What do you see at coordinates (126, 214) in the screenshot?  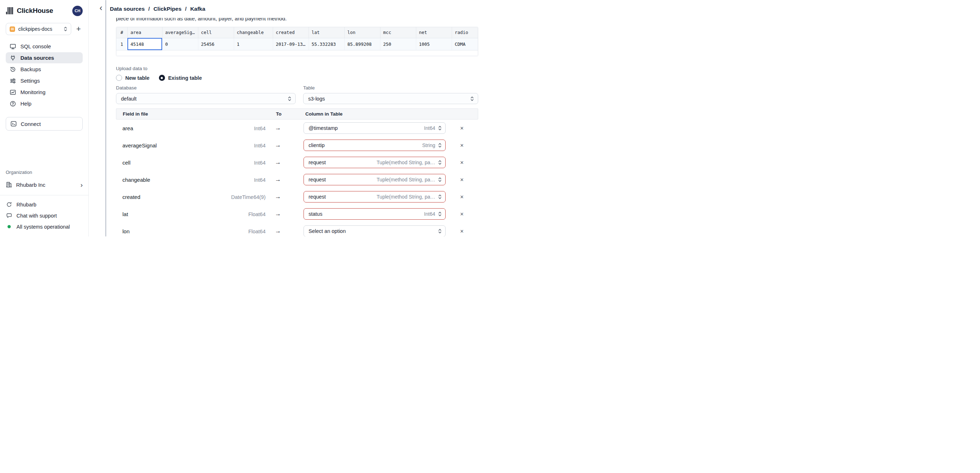 I see `field-name: lat` at bounding box center [126, 214].